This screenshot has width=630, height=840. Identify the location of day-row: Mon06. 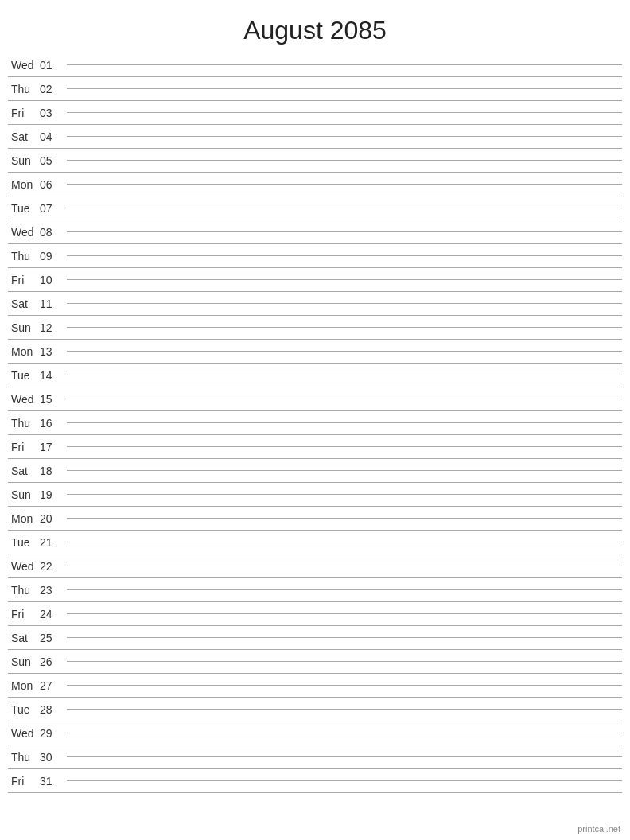
(315, 185).